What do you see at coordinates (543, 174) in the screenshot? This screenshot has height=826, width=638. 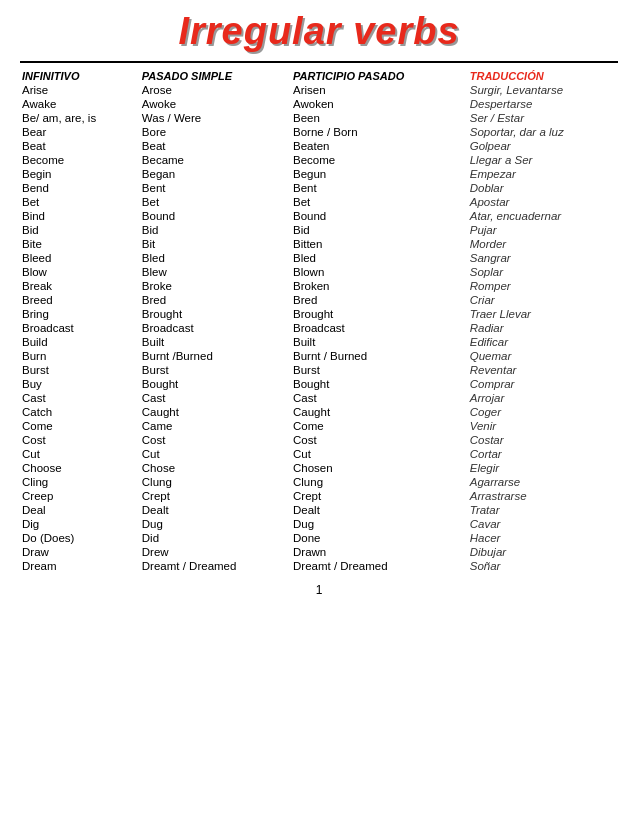 I see `table-cell: Empezar` at bounding box center [543, 174].